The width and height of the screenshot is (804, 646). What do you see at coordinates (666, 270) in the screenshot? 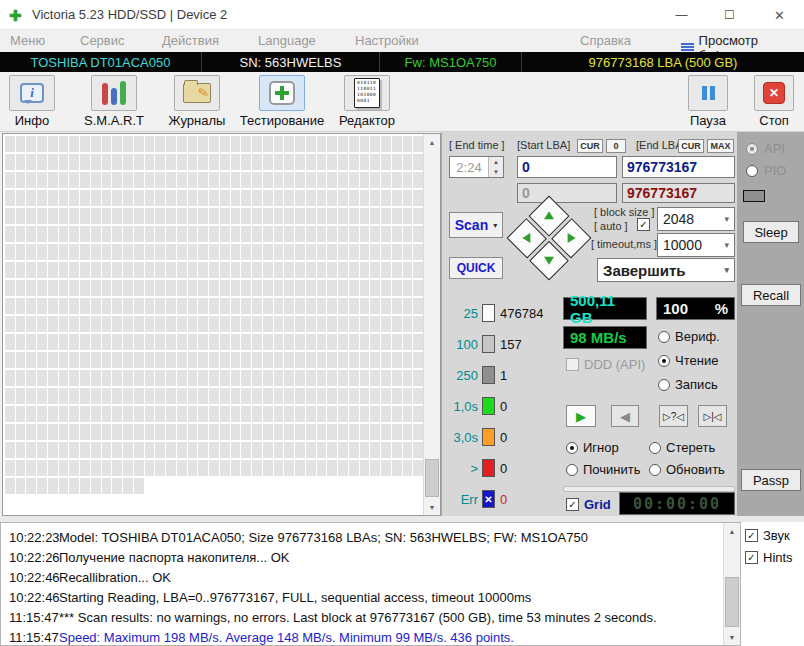
I see `end-action-select: Завершить▾` at bounding box center [666, 270].